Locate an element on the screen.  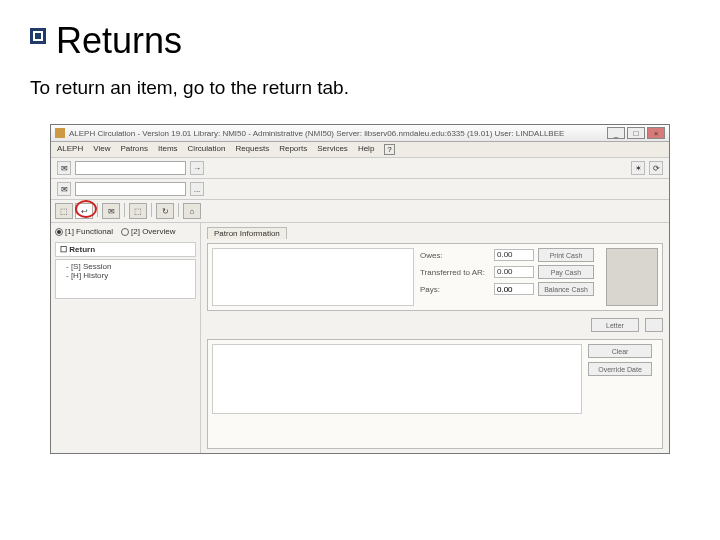
pay-cash-button: Pay Cash is located at coordinates (566, 272).